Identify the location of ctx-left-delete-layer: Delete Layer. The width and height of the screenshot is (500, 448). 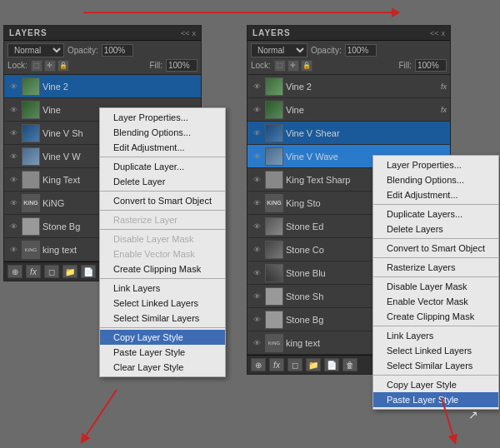
(162, 182).